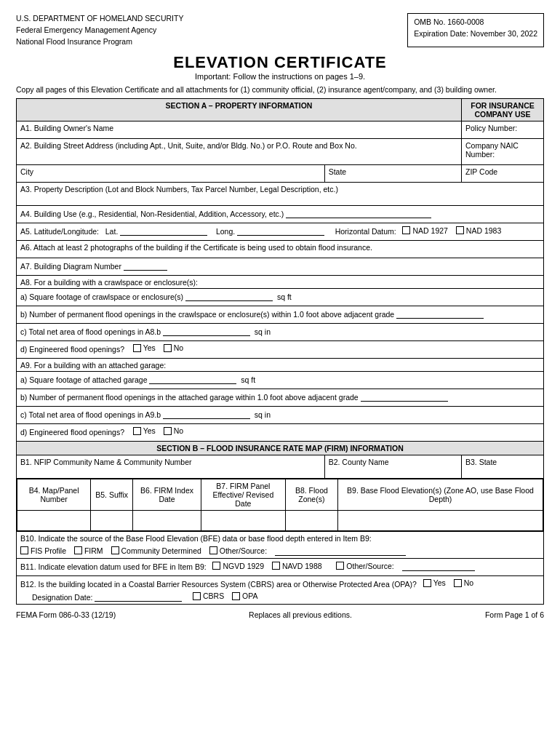 The width and height of the screenshot is (560, 745). I want to click on b7-value-cell, so click(244, 521).